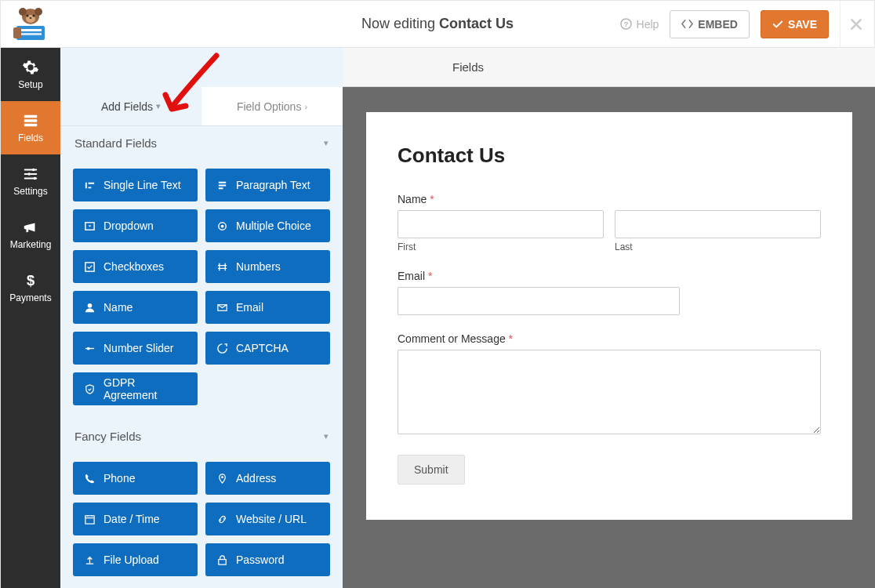  What do you see at coordinates (31, 128) in the screenshot?
I see `rail-item-fields: Fields` at bounding box center [31, 128].